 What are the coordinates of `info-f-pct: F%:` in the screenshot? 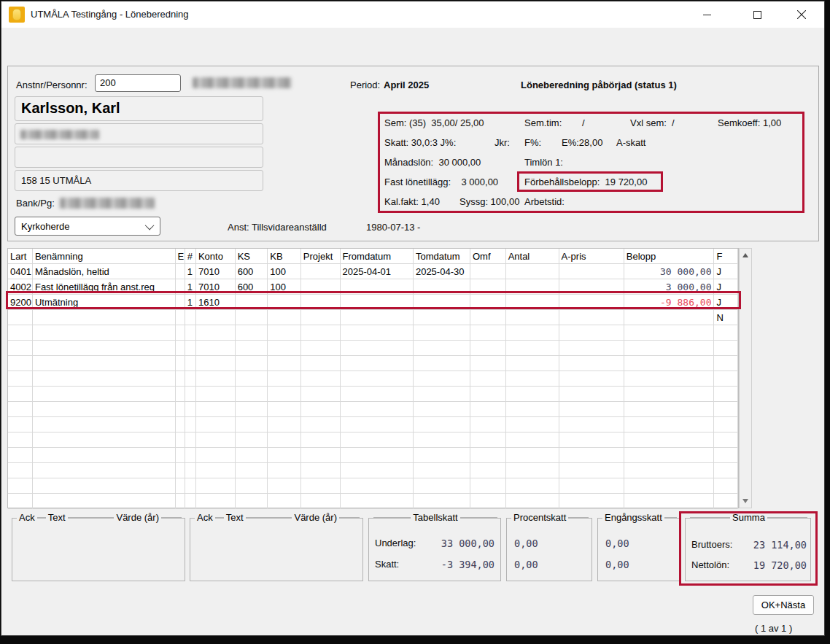 It's located at (532, 143).